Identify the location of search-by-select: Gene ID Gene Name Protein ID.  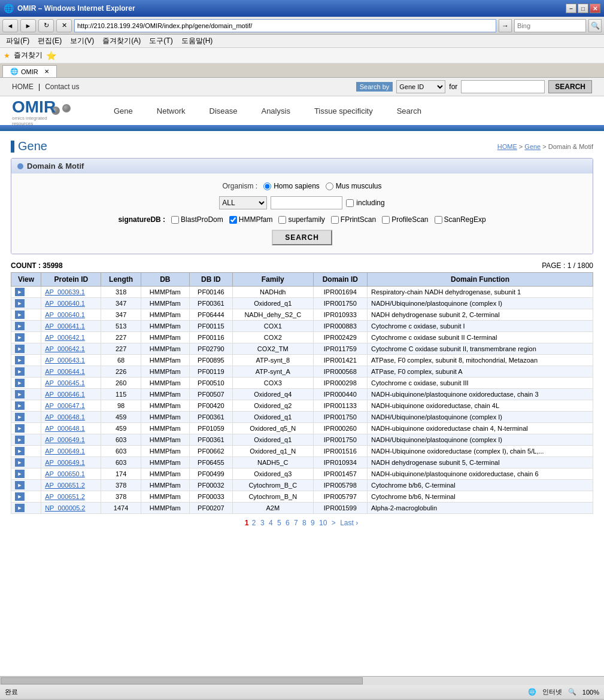
(421, 87).